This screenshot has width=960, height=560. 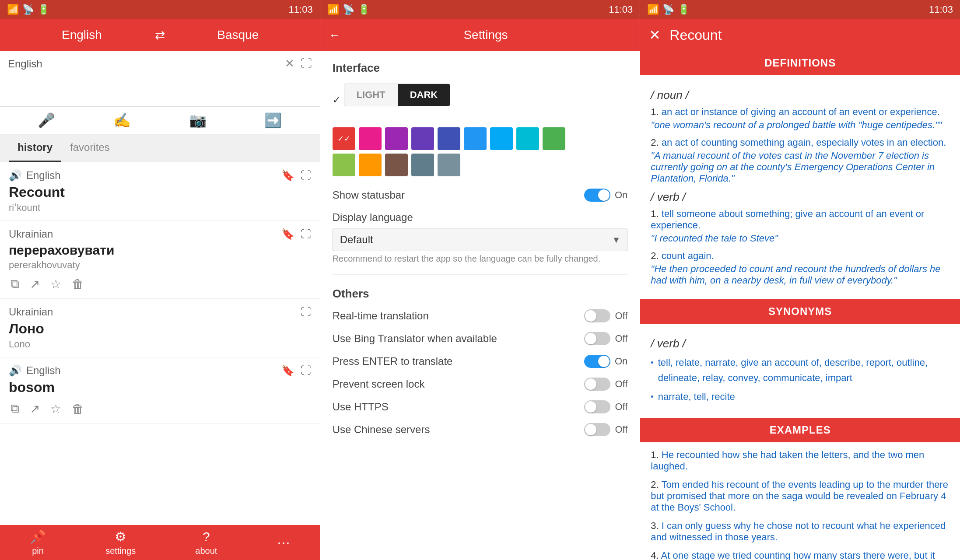 What do you see at coordinates (160, 284) in the screenshot?
I see `history-item-actions: ⧉ ↗ ☆ 🗑` at bounding box center [160, 284].